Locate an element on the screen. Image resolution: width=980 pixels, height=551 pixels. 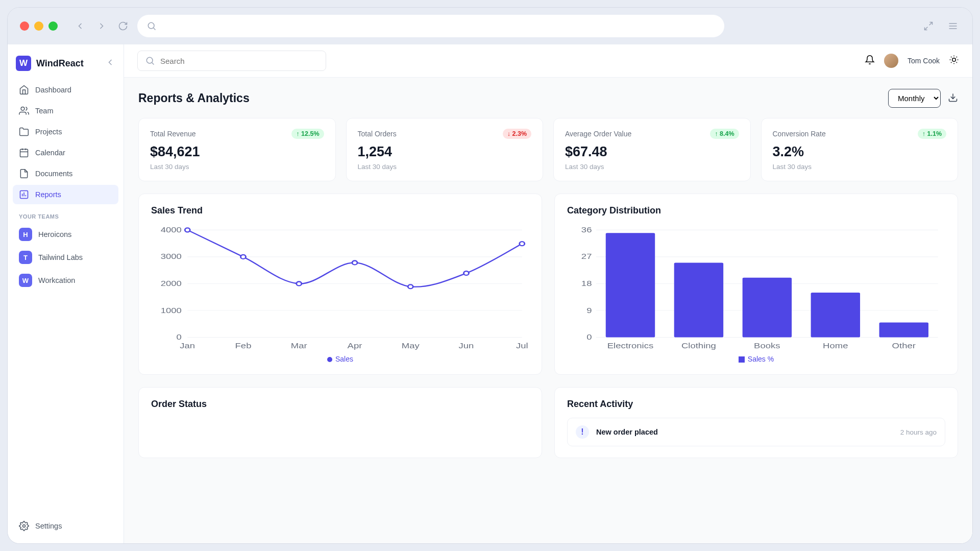
sidebar-item-team: Team is located at coordinates (65, 111).